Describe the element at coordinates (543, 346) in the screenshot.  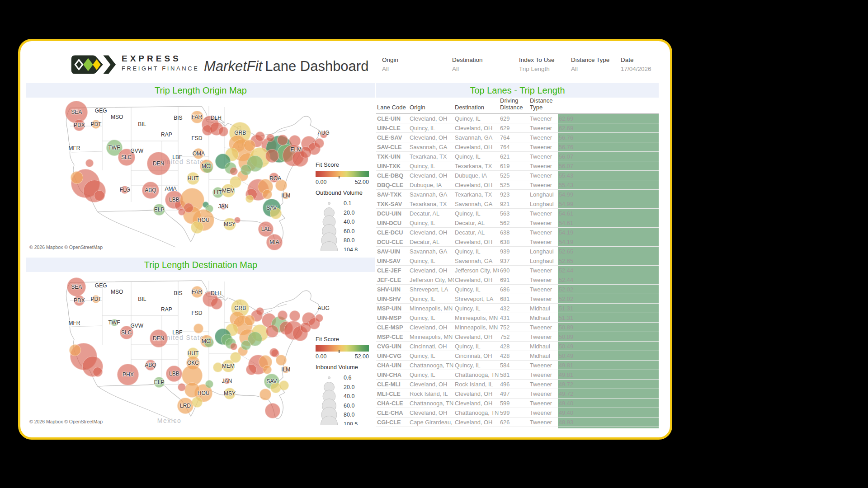
I see `lane-cell: Midhaul` at that location.